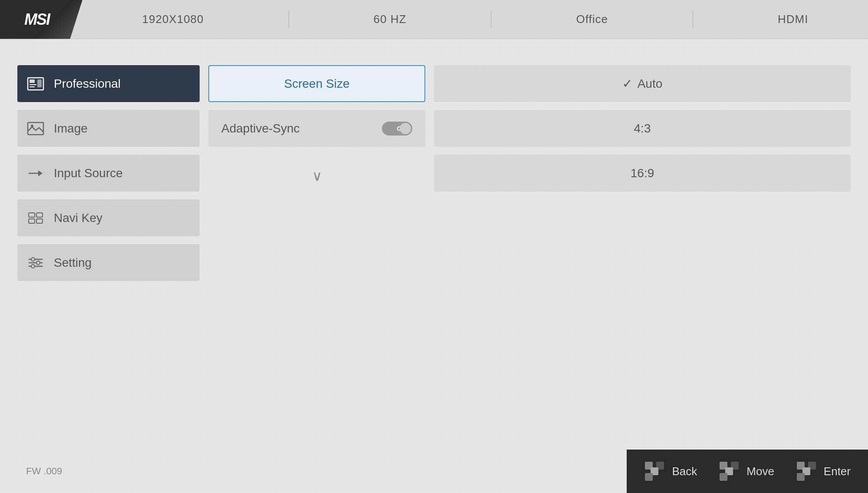 The image size is (868, 493). What do you see at coordinates (475, 20) in the screenshot?
I see `header-info: 1920X1080 60 HZ Office HDMI` at bounding box center [475, 20].